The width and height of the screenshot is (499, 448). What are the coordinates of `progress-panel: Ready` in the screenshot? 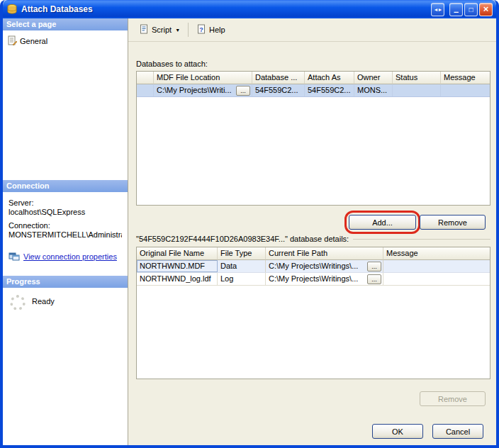 It's located at (65, 367).